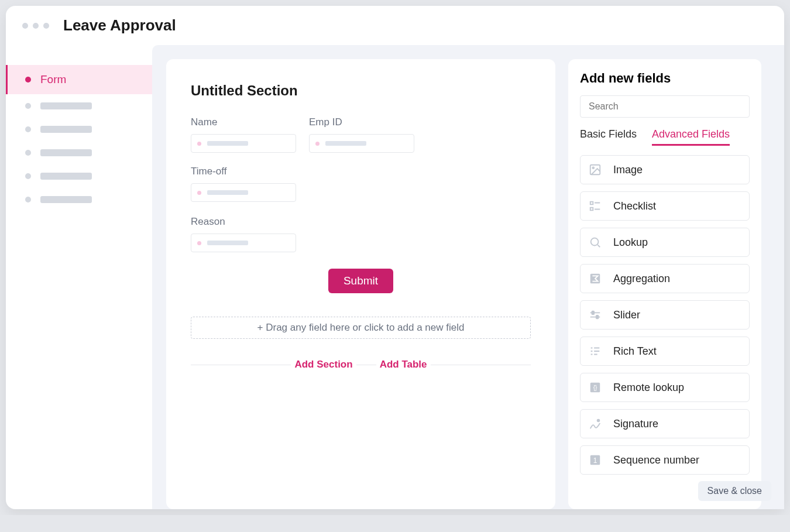 This screenshot has width=790, height=532. What do you see at coordinates (360, 328) in the screenshot?
I see `field-dropzone: + Drag any field here or click to add a …` at bounding box center [360, 328].